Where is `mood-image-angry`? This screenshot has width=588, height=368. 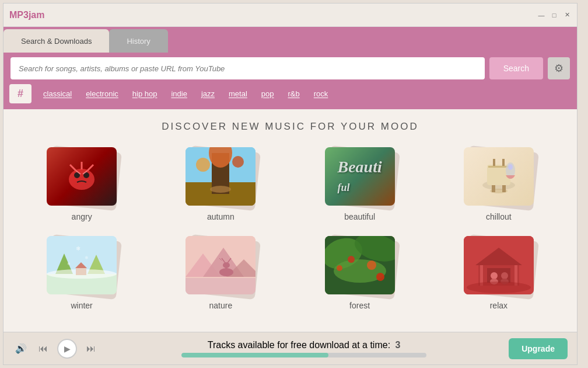
mood-image-angry is located at coordinates (82, 176).